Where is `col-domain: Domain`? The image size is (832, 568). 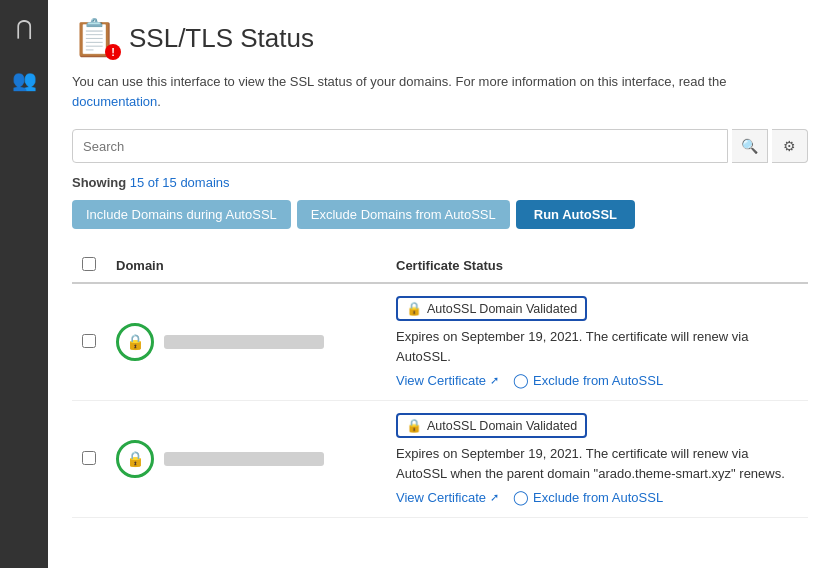 col-domain: Domain is located at coordinates (246, 266).